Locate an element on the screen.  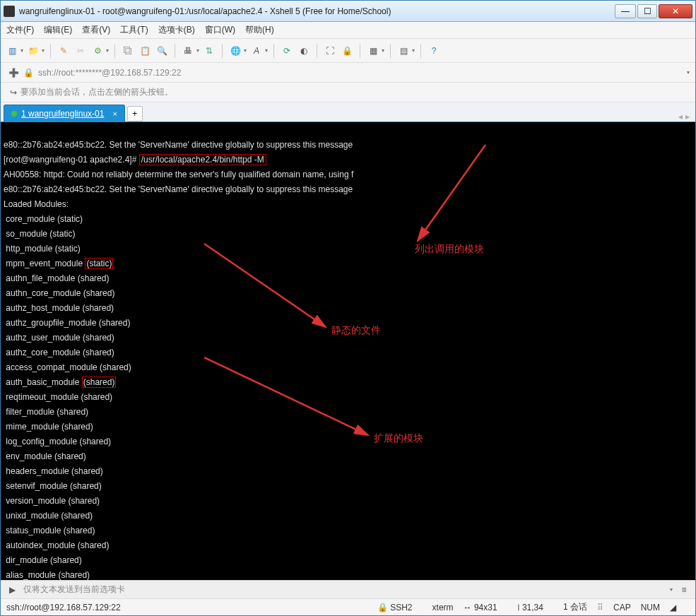
term-line: authz_core_module (shared) is located at coordinates (59, 353).